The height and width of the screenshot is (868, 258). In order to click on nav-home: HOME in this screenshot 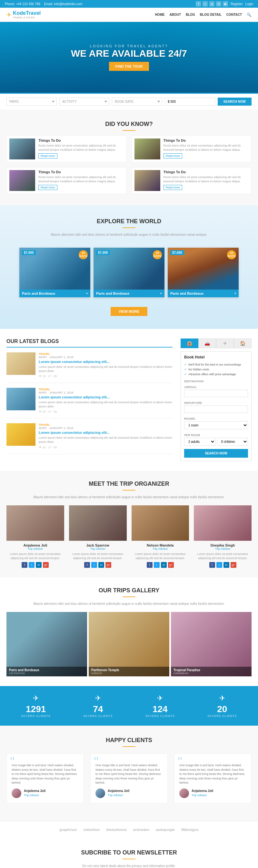, I will do `click(160, 15)`.